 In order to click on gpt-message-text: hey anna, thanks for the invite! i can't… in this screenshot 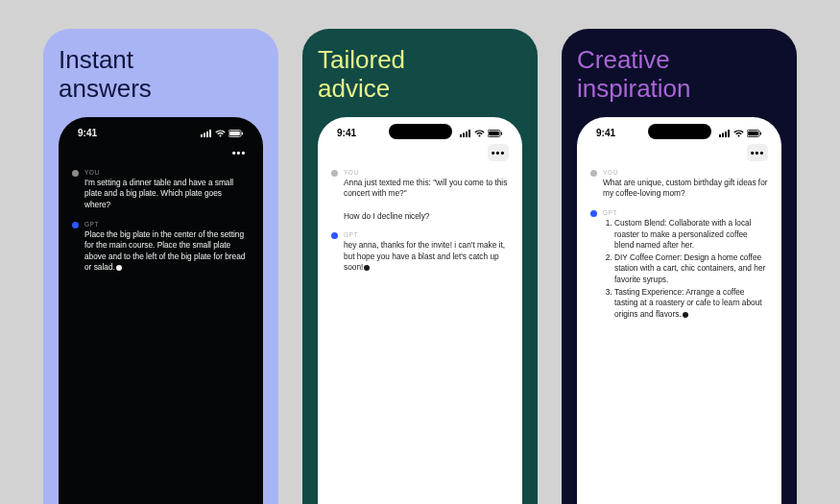, I will do `click(426, 257)`.